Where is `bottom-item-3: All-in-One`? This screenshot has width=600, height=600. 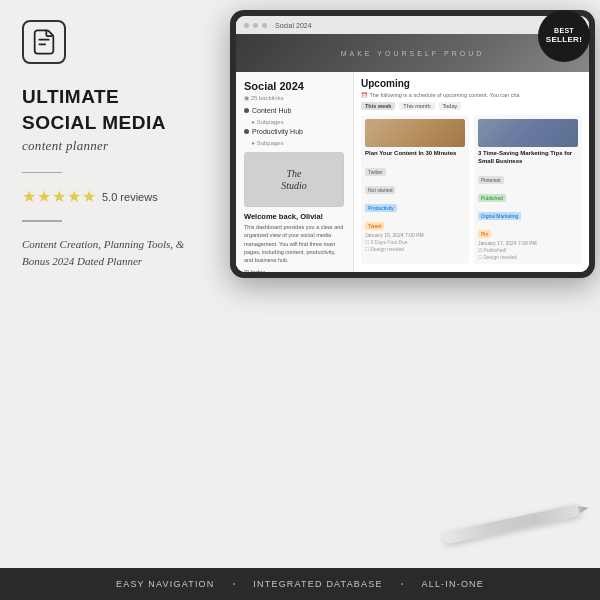 bottom-item-3: All-in-One is located at coordinates (452, 584).